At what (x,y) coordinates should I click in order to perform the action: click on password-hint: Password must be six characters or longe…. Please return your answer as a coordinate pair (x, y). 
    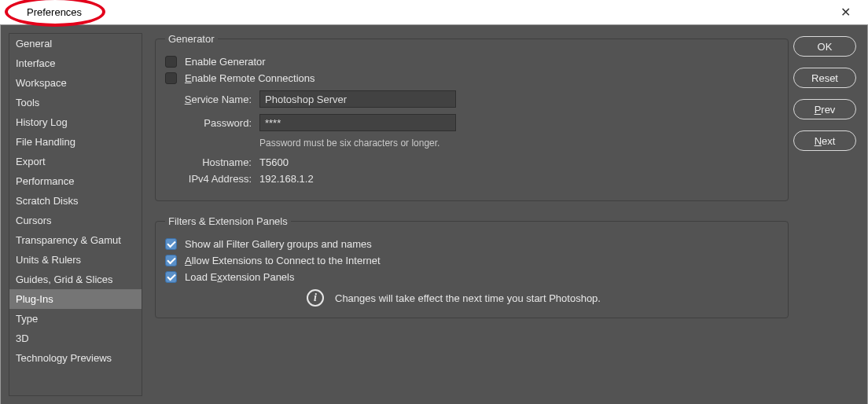
    Looking at the image, I should click on (519, 143).